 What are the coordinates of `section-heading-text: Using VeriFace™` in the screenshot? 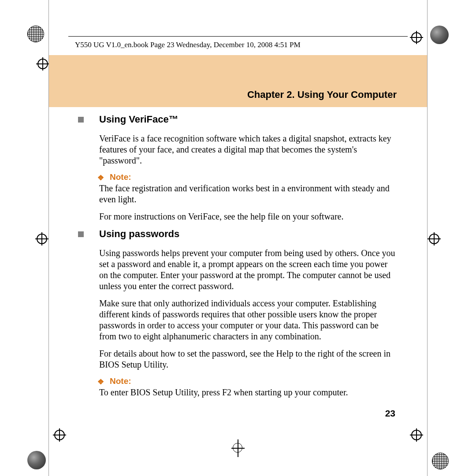 It's located at (139, 119).